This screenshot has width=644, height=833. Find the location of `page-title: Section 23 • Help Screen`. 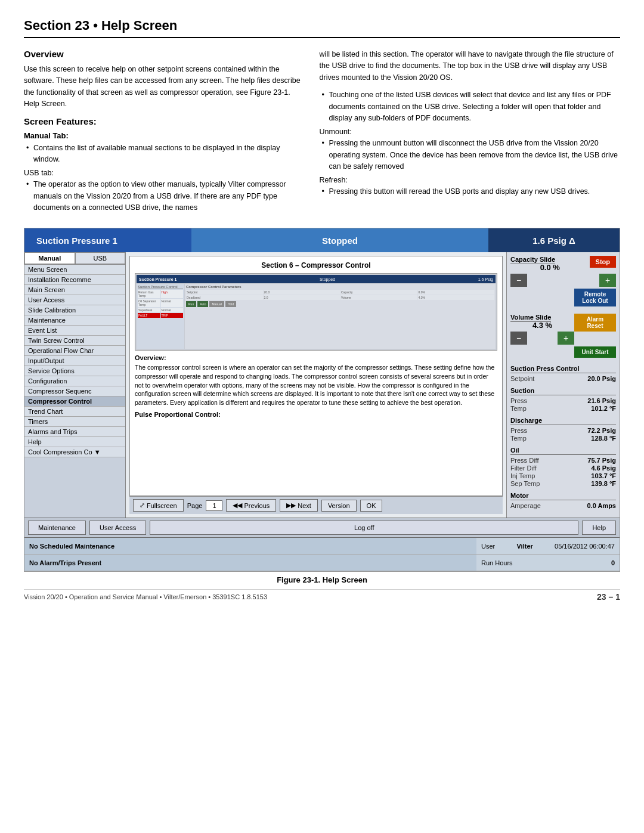

page-title: Section 23 • Help Screen is located at coordinates (322, 26).